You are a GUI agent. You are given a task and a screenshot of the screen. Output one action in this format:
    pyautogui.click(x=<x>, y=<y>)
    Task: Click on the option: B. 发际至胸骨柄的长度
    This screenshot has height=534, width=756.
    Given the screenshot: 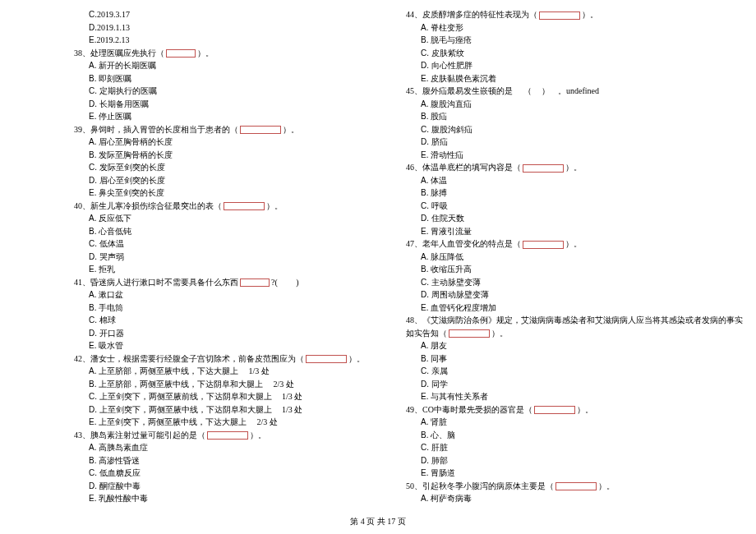 What is the action you would take?
    pyautogui.click(x=227, y=155)
    